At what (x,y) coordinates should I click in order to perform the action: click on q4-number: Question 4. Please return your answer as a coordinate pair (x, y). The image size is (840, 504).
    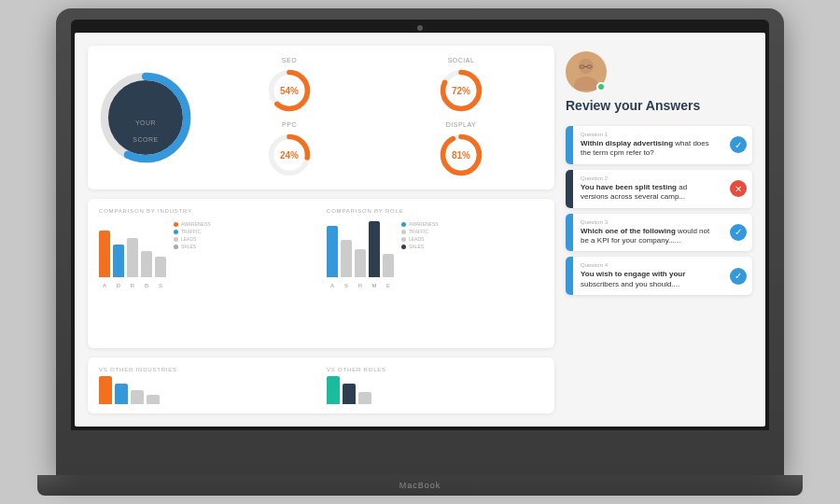
    Looking at the image, I should click on (649, 265).